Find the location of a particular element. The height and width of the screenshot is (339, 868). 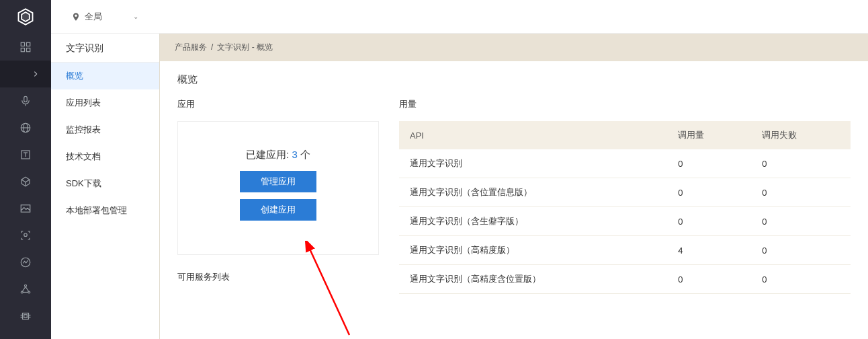

cell-api: 通用文字识别 is located at coordinates (533, 164).